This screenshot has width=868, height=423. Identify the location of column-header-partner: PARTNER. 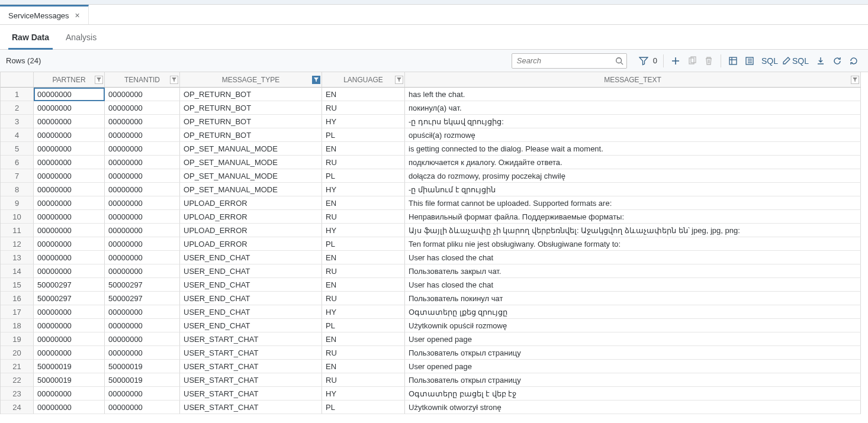
(69, 80).